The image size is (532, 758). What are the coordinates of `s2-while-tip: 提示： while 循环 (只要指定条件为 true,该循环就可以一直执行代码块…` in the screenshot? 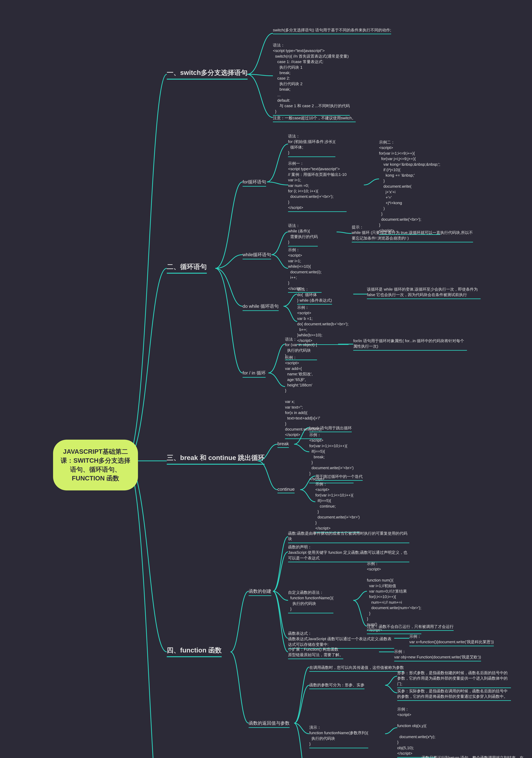 It's located at (412, 233).